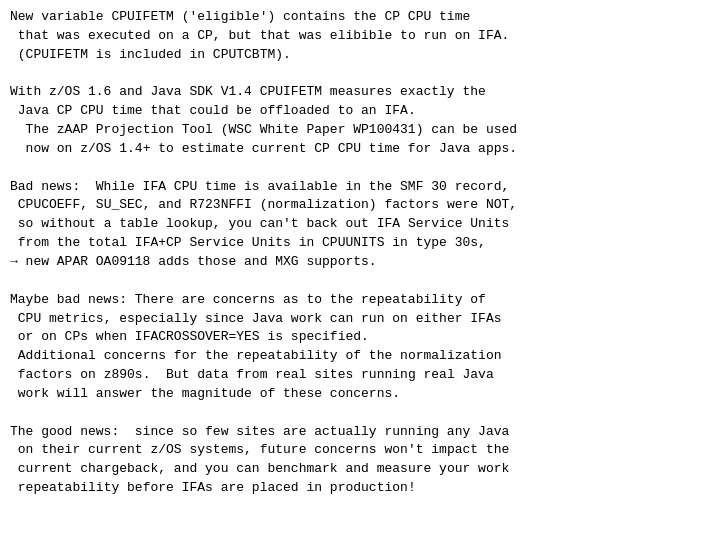 The height and width of the screenshot is (540, 720). What do you see at coordinates (256, 318) in the screenshot?
I see `line: CPU metrics, especially since Java work …` at bounding box center [256, 318].